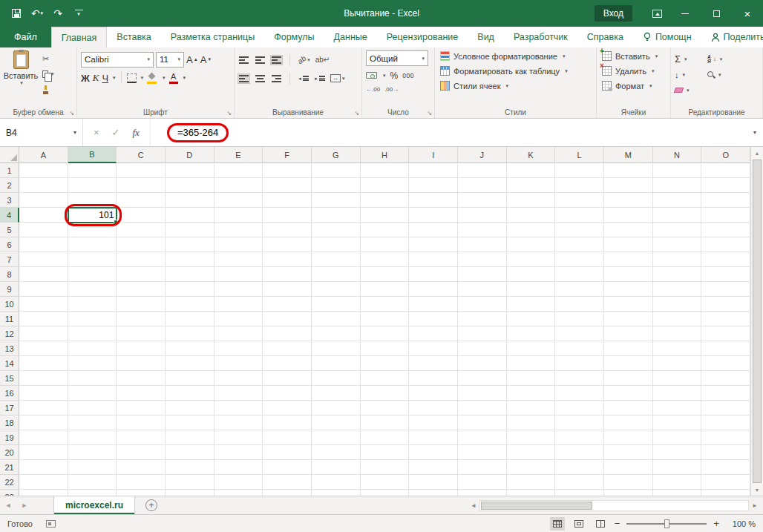 The width and height of the screenshot is (763, 532). Describe the element at coordinates (678, 334) in the screenshot. I see `cell-N12` at that location.